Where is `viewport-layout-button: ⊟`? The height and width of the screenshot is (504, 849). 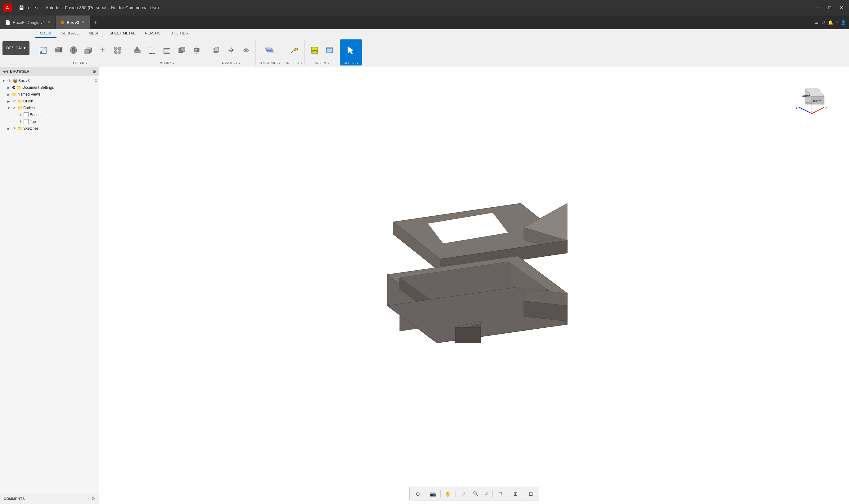
viewport-layout-button: ⊟ is located at coordinates (530, 494).